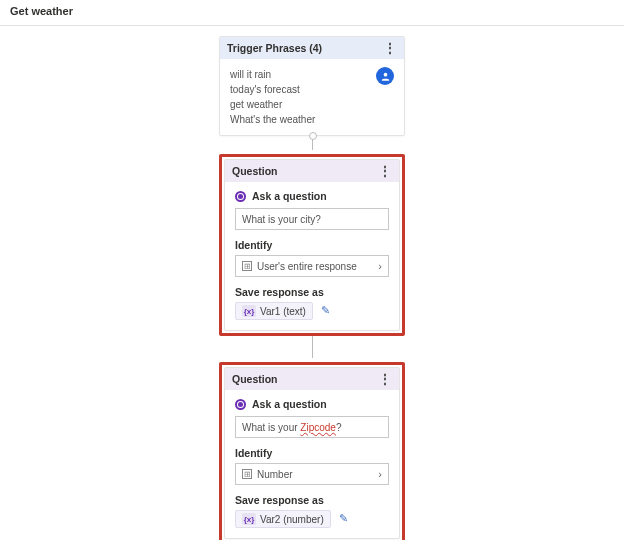 The image size is (624, 540). Describe the element at coordinates (312, 86) in the screenshot. I see `trigger-phrases-node: Trigger Phrases (4) ⋮ will it rain today…` at that location.